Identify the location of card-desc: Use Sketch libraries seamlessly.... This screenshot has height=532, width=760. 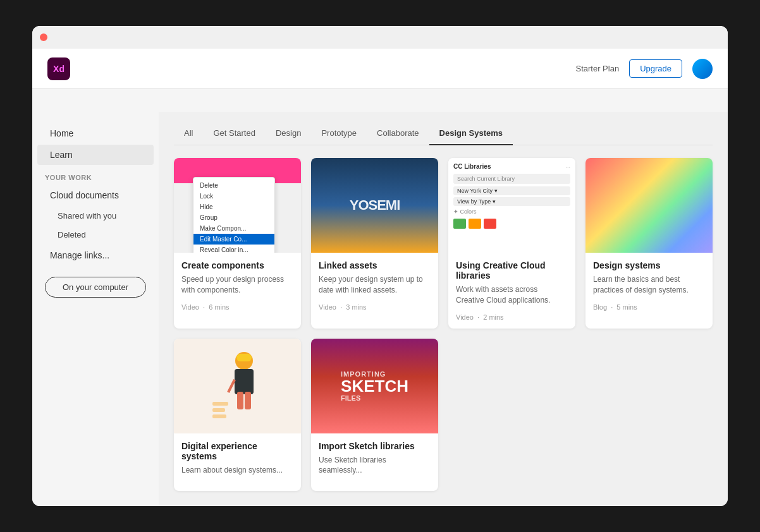
(374, 466).